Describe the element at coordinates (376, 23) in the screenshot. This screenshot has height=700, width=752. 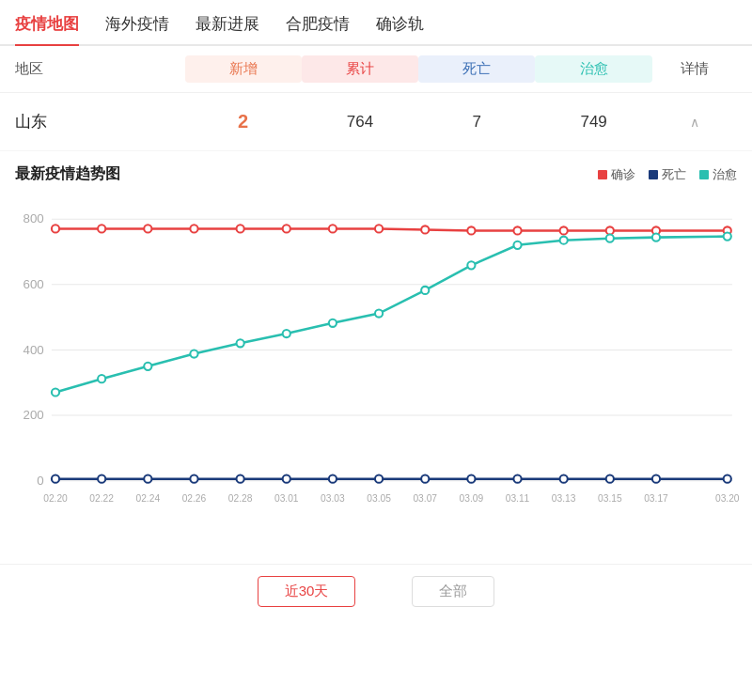
I see `top-navigation: 疫情地图 海外疫情 最新进展 合肥疫情 确诊轨` at that location.